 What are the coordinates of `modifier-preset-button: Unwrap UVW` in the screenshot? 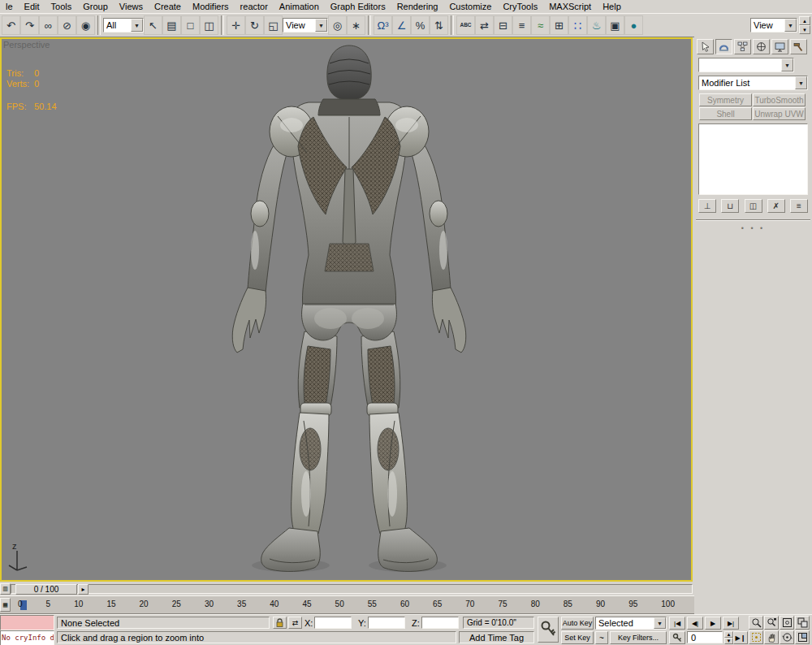 It's located at (780, 114).